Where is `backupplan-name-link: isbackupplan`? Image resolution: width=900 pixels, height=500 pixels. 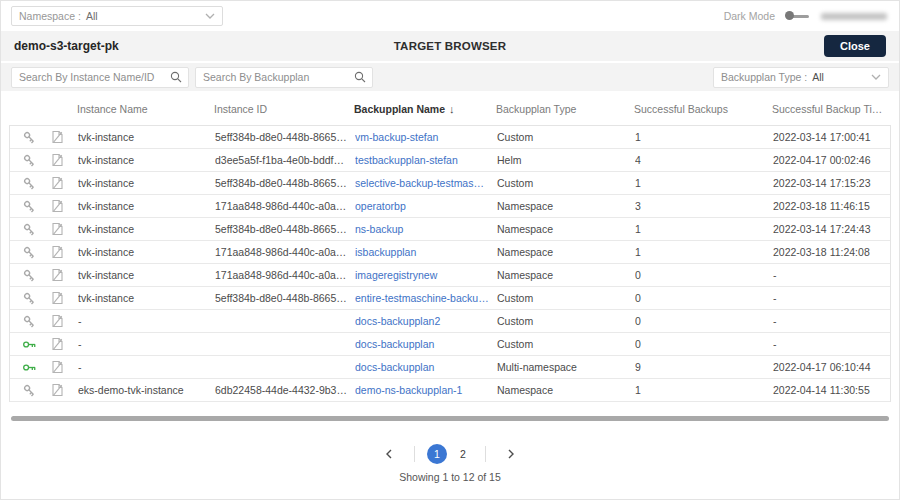
backupplan-name-link: isbackupplan is located at coordinates (426, 252).